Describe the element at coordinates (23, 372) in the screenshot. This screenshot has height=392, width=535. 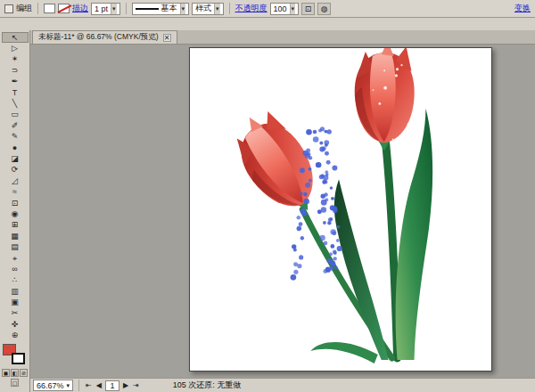
I see `none-mode-button: ⊘` at that location.